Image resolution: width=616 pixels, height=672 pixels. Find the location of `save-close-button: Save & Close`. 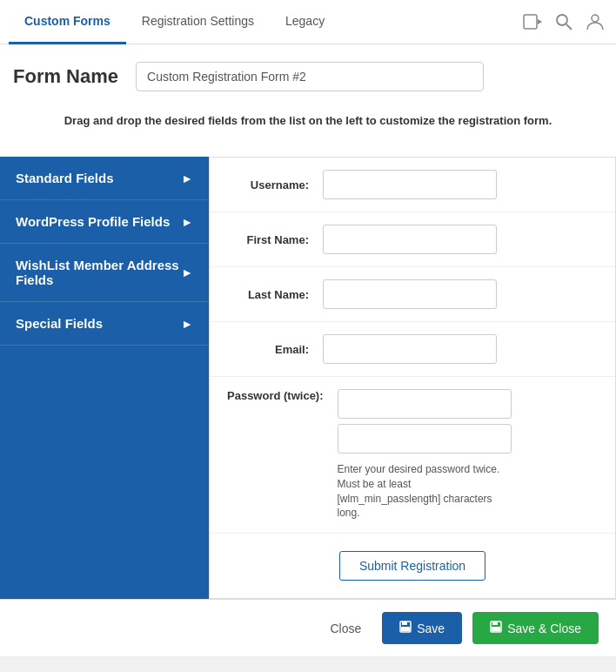

save-close-button: Save & Close is located at coordinates (536, 628).